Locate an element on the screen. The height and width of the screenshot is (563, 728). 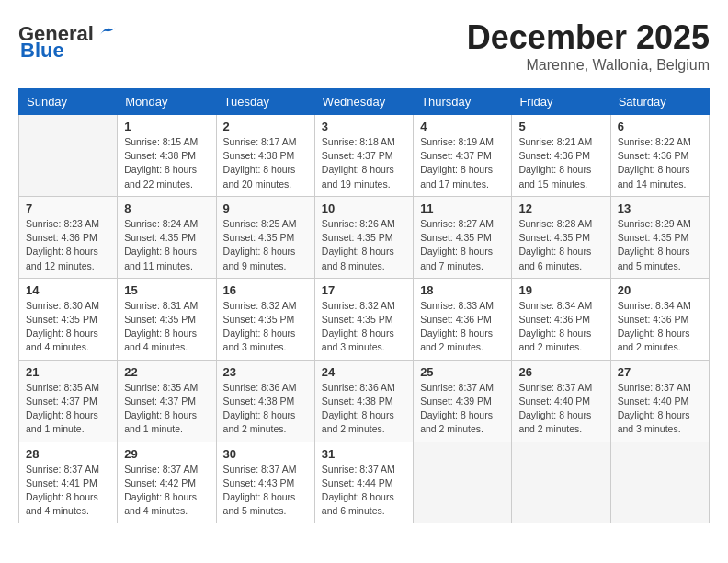
calendar-cell: 1Sunrise: 8:15 AMSunset: 4:38 PMDaylight… is located at coordinates (167, 156).